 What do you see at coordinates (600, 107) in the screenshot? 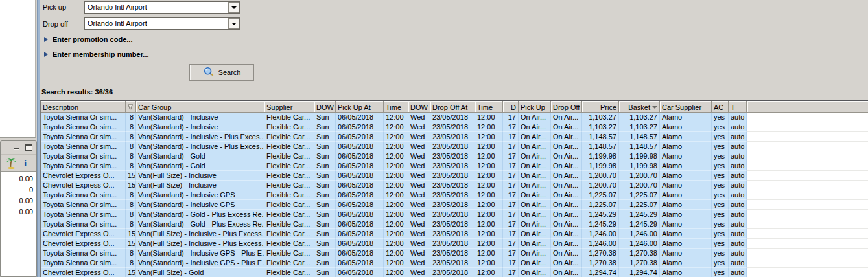
I see `column-header-price: Price` at bounding box center [600, 107].